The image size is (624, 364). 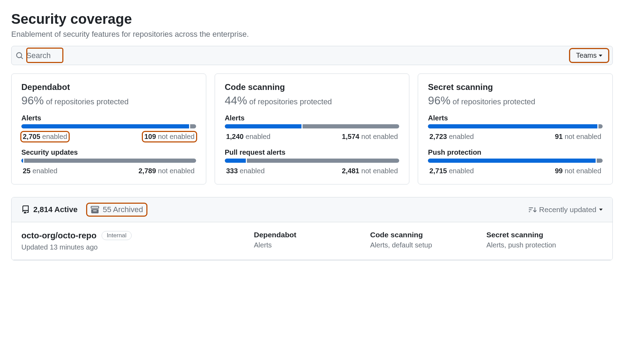 What do you see at coordinates (533, 210) in the screenshot?
I see `sort-icon` at bounding box center [533, 210].